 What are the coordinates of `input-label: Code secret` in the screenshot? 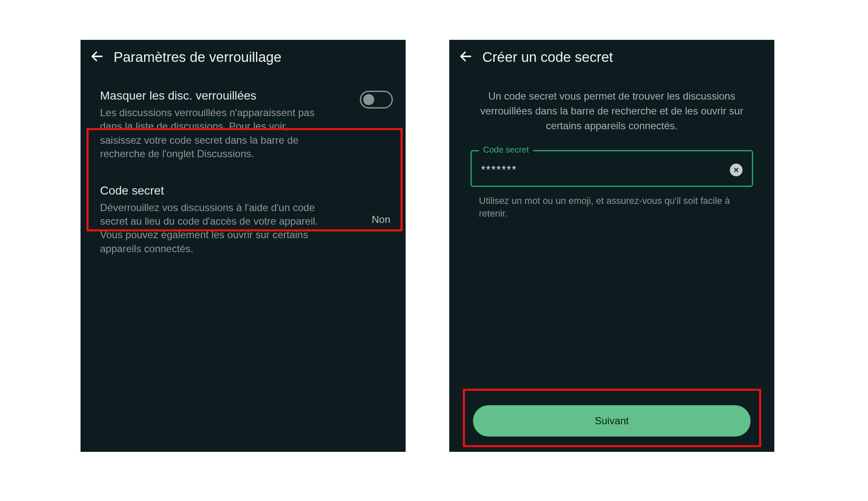 It's located at (506, 150).